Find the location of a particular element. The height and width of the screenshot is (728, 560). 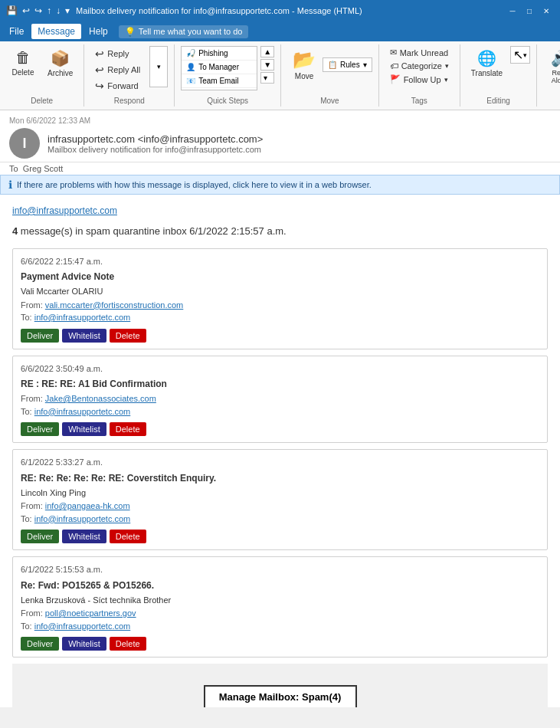

rules-label: Rules is located at coordinates (350, 64).